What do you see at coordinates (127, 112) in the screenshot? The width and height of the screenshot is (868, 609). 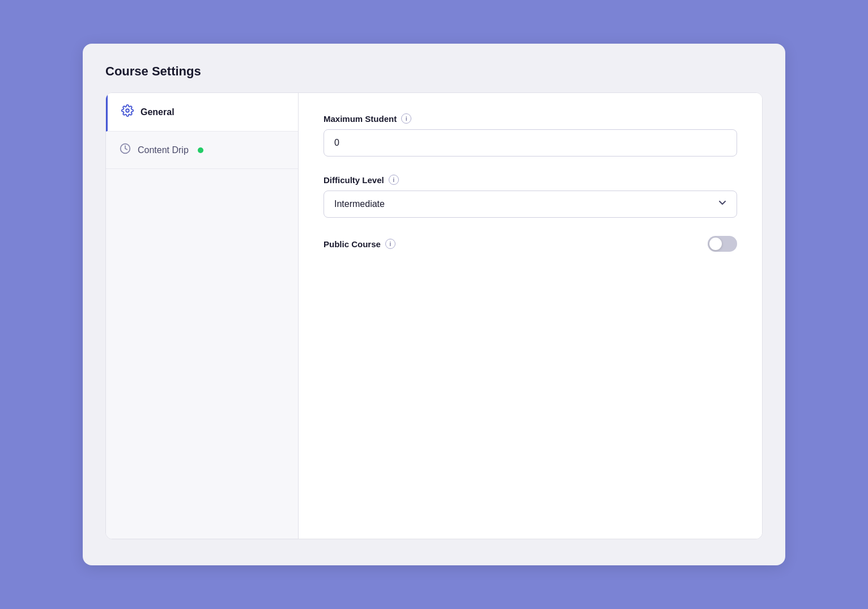 I see `gear-icon` at bounding box center [127, 112].